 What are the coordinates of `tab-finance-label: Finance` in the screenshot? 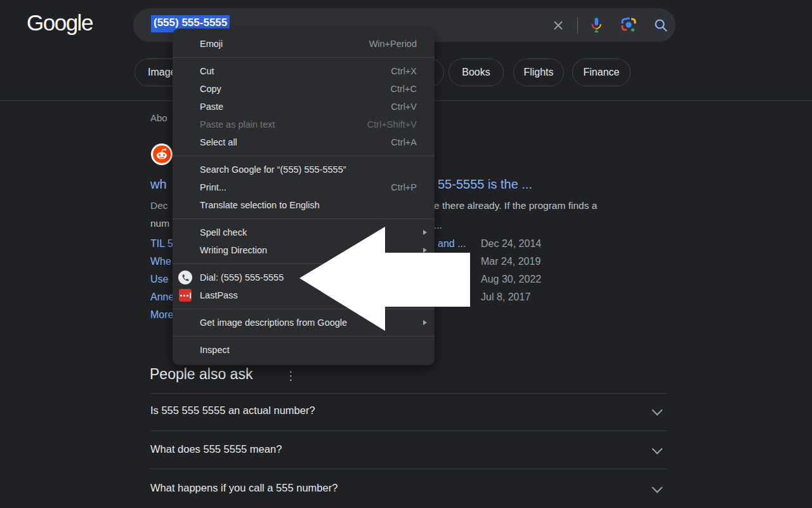 It's located at (601, 72).